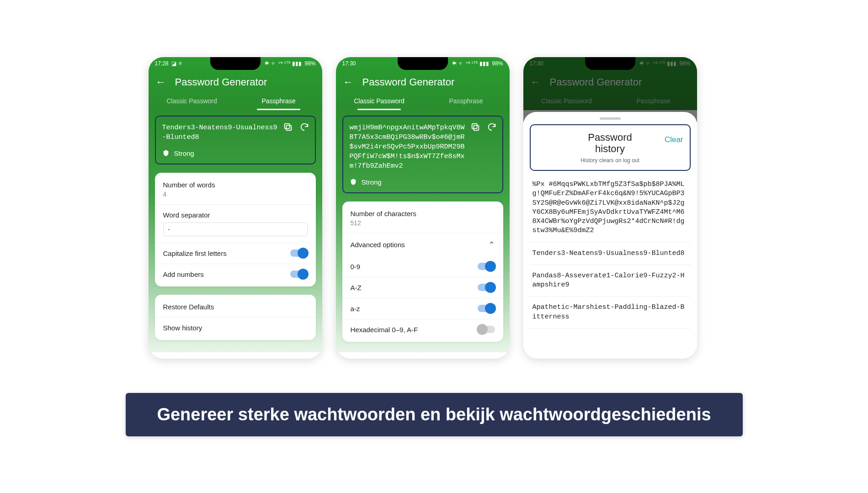 This screenshot has height=493, width=868. I want to click on caption-banner: Genereer sterke wachtwoorden en bekijk w…, so click(434, 415).